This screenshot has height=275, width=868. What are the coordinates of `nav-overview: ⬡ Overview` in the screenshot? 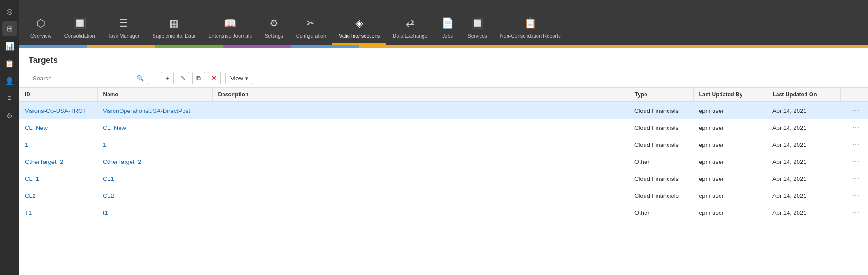 It's located at (41, 22).